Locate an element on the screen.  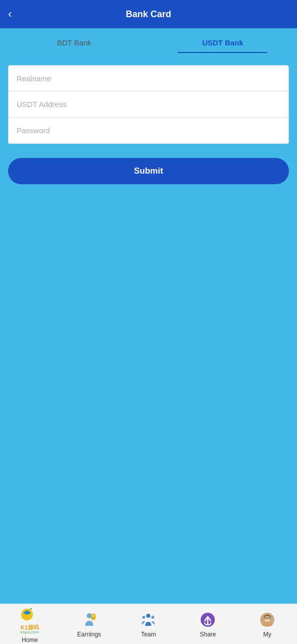
home-label: Home is located at coordinates (30, 640).